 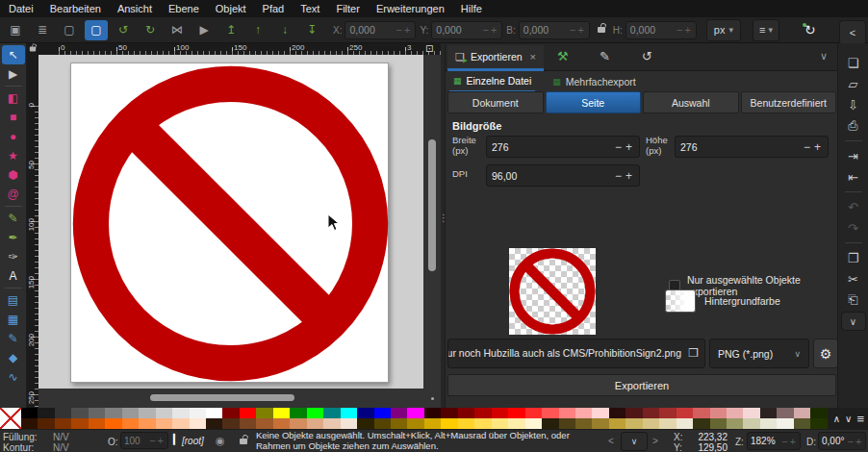 What do you see at coordinates (13, 156) in the screenshot?
I see `star-tool: ★` at bounding box center [13, 156].